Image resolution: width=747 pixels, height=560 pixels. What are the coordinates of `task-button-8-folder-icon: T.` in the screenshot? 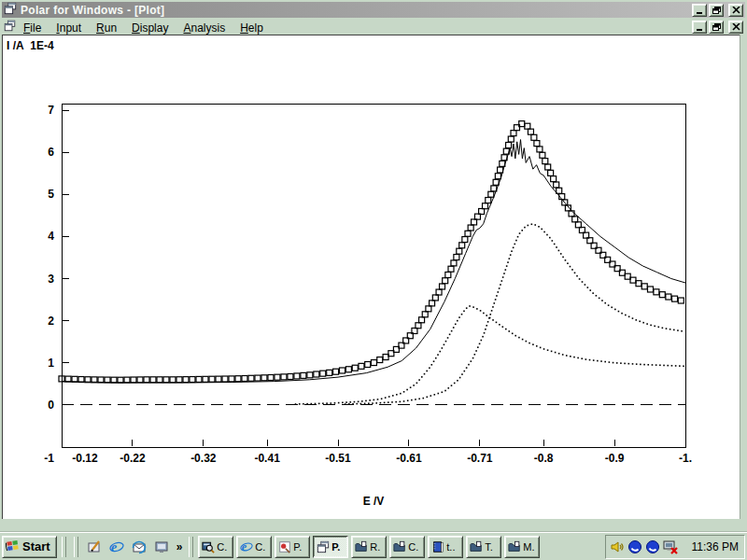 It's located at (484, 547).